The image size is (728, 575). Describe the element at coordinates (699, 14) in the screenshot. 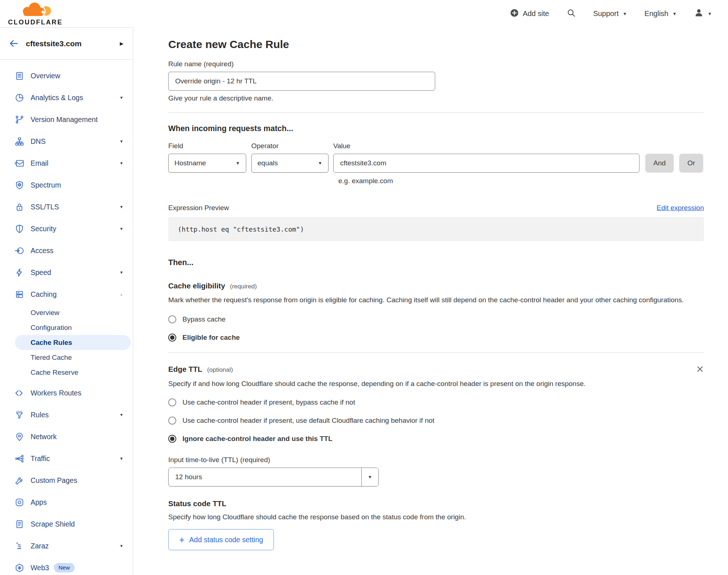

I see `user-icon` at that location.